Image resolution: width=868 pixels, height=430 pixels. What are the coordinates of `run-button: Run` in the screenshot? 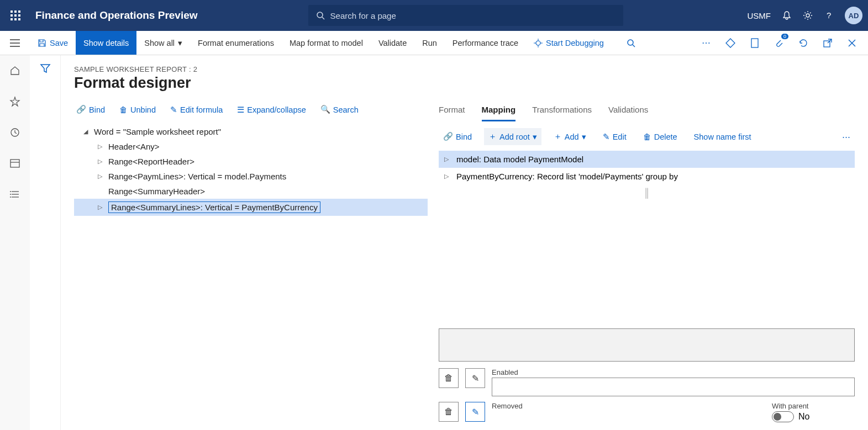 It's located at (430, 43).